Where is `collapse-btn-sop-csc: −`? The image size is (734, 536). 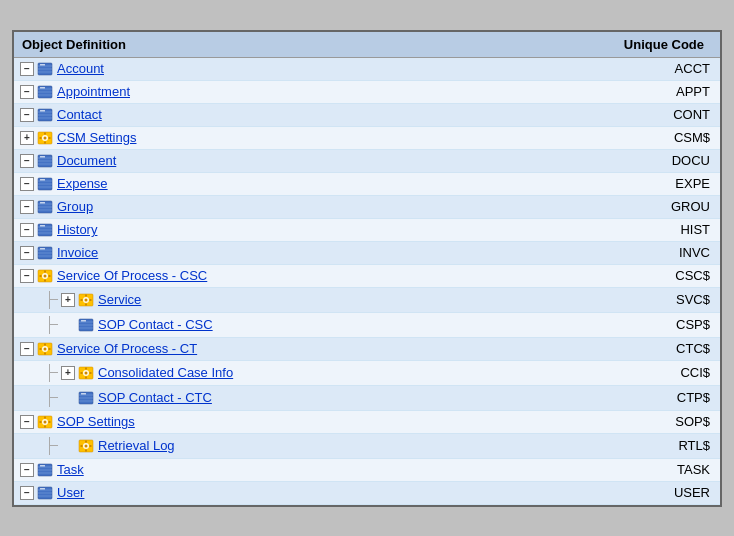 collapse-btn-sop-csc: − is located at coordinates (27, 276).